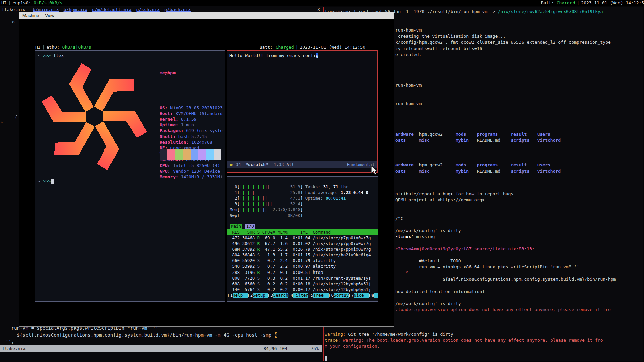 This screenshot has width=644, height=362. What do you see at coordinates (341, 295) in the screenshot?
I see `text-segment: SortBy` at bounding box center [341, 295].